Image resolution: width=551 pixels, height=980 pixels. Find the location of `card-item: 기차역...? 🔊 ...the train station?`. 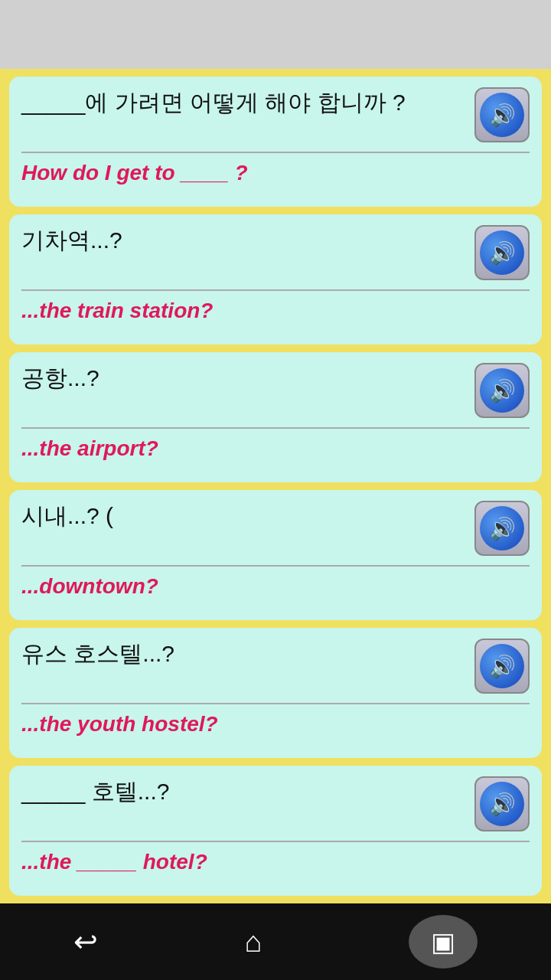

card-item: 기차역...? 🔊 ...the train station? is located at coordinates (276, 279).